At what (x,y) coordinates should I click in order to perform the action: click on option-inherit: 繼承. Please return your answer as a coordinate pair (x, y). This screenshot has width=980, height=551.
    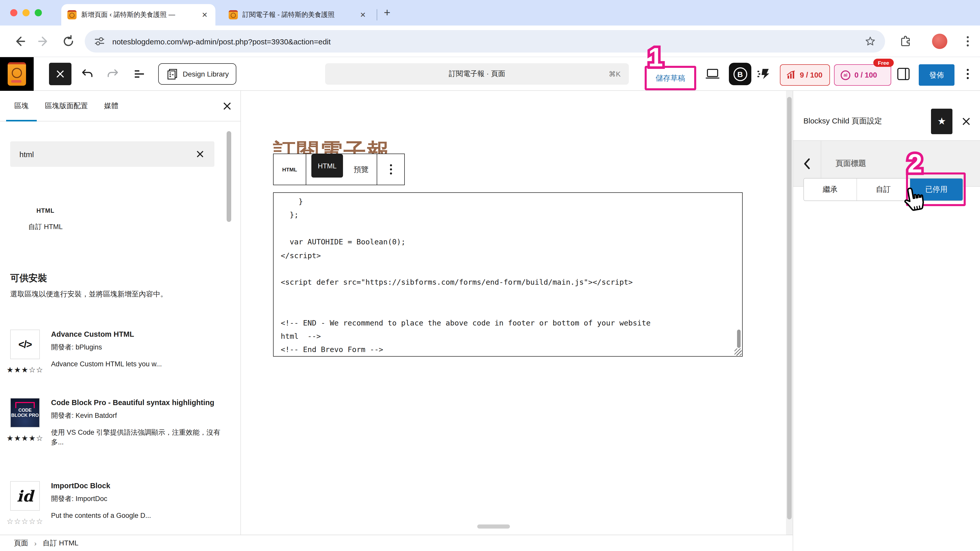
    Looking at the image, I should click on (830, 189).